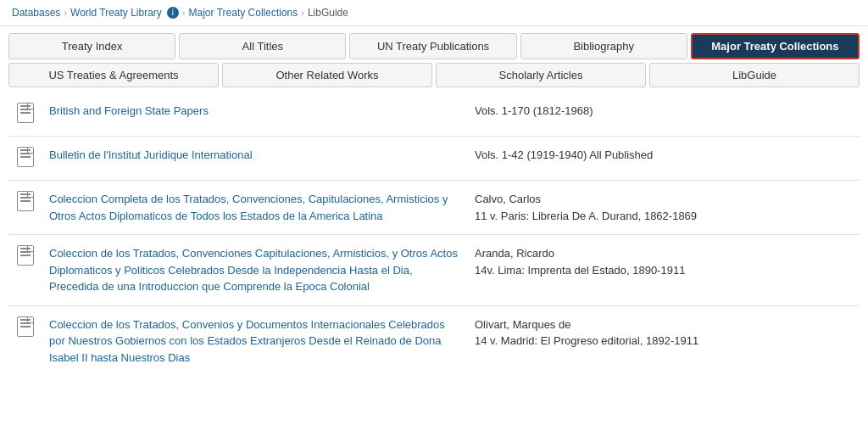 The height and width of the screenshot is (431, 868). I want to click on result-meta: Olivart, Marques de14 v. Madrid: El Prog…, so click(664, 341).